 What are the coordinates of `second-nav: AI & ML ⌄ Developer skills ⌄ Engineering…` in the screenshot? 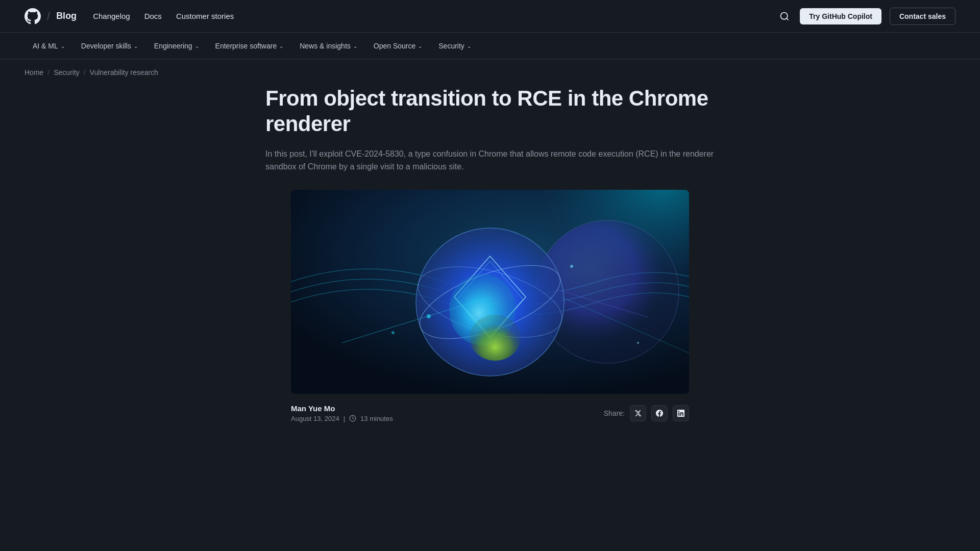 It's located at (490, 46).